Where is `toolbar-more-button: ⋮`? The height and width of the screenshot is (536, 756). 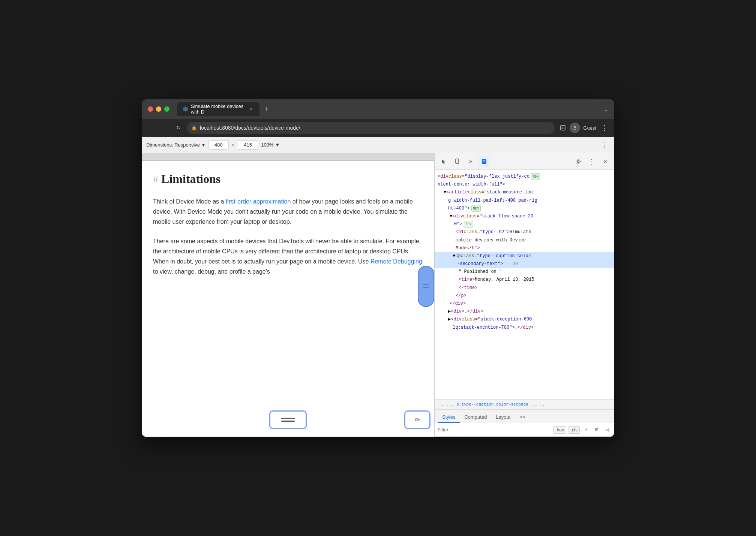
toolbar-more-button: ⋮ is located at coordinates (605, 145).